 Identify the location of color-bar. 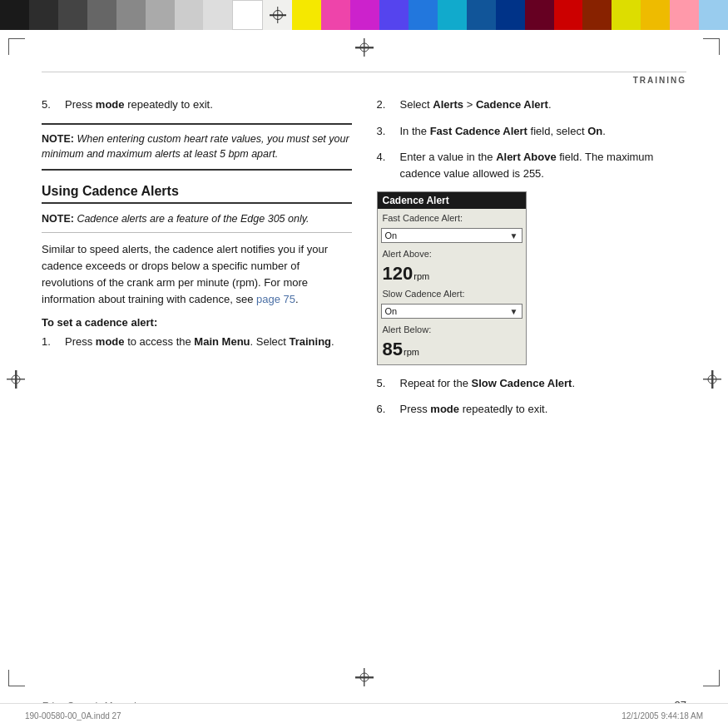
(364, 15).